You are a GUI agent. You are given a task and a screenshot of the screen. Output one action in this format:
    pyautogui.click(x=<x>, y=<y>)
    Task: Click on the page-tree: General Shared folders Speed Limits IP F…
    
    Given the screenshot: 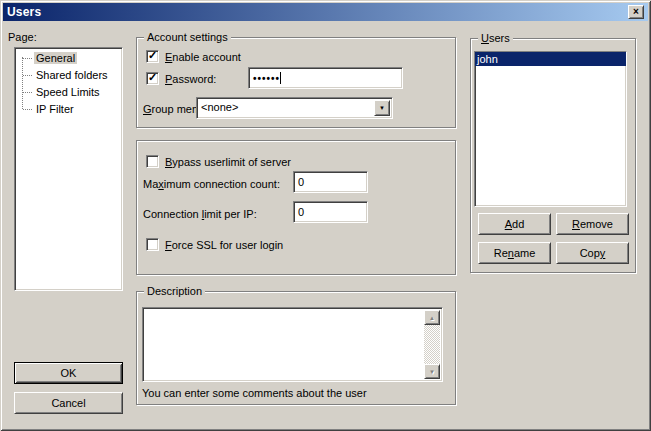 What is the action you would take?
    pyautogui.click(x=68, y=169)
    